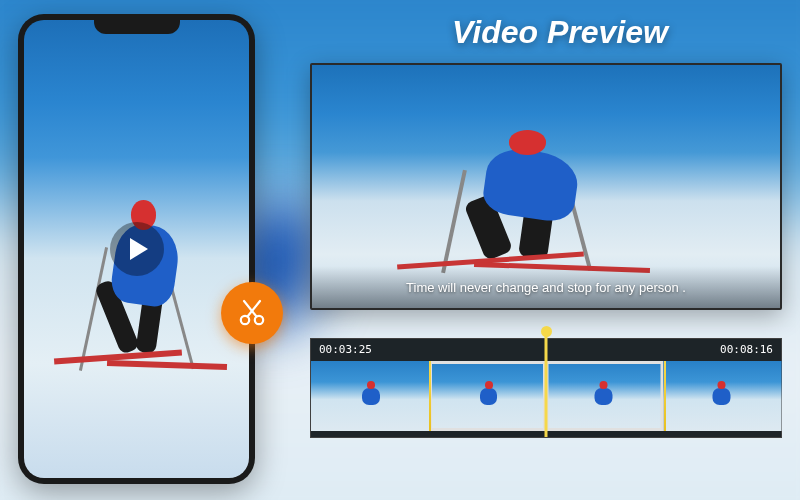  What do you see at coordinates (546, 287) in the screenshot?
I see `caption-bar: Time will never change and stop for any …` at bounding box center [546, 287].